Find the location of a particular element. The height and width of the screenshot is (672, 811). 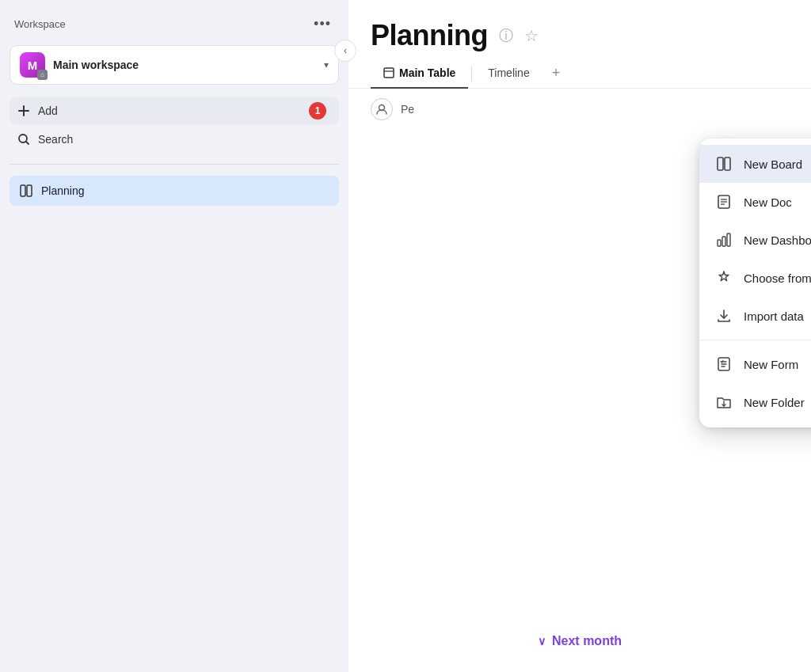

tabs-bar: Main Table Timeline + is located at coordinates (580, 74).